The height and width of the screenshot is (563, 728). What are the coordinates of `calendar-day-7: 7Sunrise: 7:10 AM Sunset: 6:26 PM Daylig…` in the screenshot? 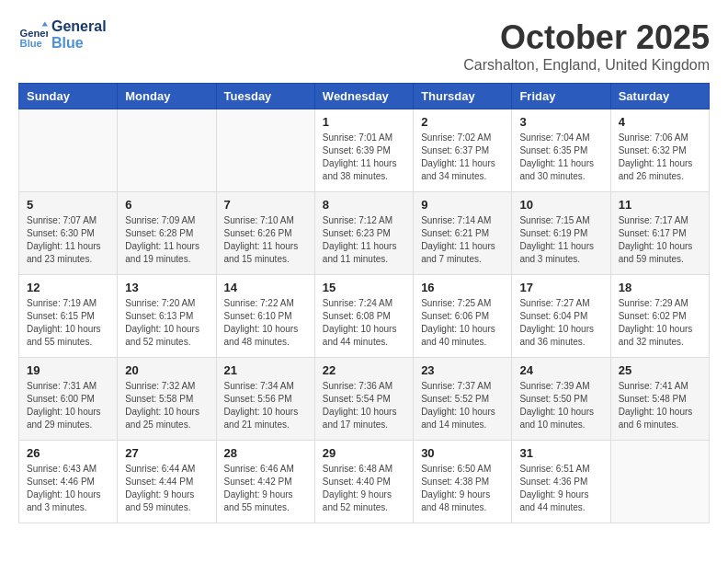 It's located at (265, 234).